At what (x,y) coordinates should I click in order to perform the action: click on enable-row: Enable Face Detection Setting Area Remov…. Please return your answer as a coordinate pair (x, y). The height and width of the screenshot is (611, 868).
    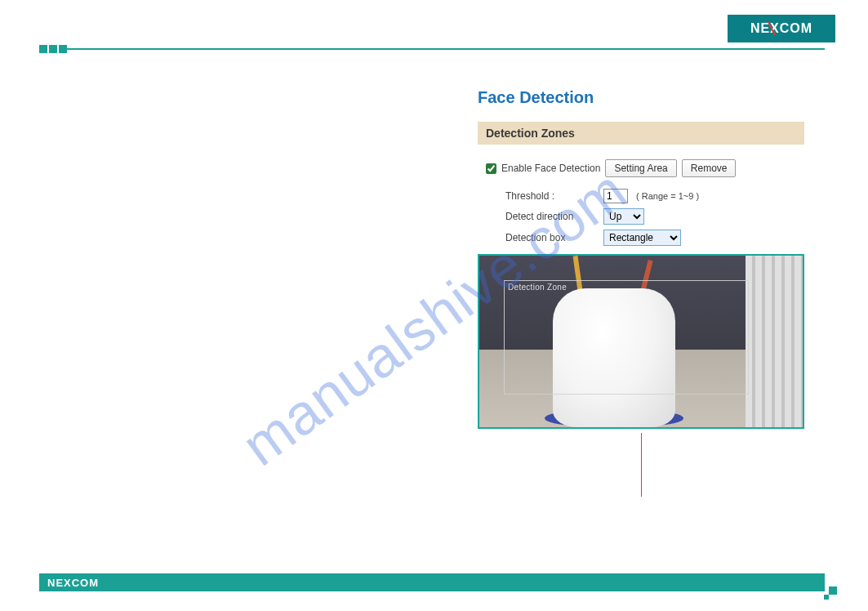
    Looking at the image, I should click on (655, 168).